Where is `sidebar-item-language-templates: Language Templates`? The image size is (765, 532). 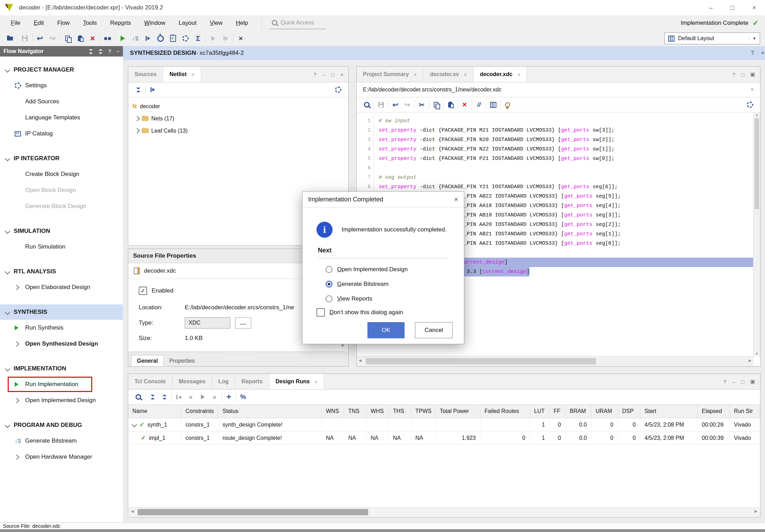
sidebar-item-language-templates: Language Templates is located at coordinates (61, 118).